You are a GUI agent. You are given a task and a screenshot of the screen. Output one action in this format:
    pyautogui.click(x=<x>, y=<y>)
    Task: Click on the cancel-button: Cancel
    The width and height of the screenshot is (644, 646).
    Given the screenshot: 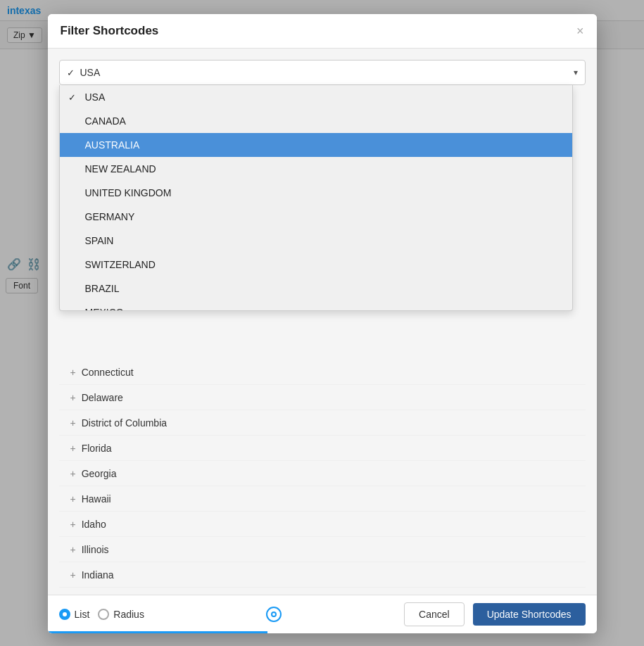 What is the action you would take?
    pyautogui.click(x=434, y=614)
    